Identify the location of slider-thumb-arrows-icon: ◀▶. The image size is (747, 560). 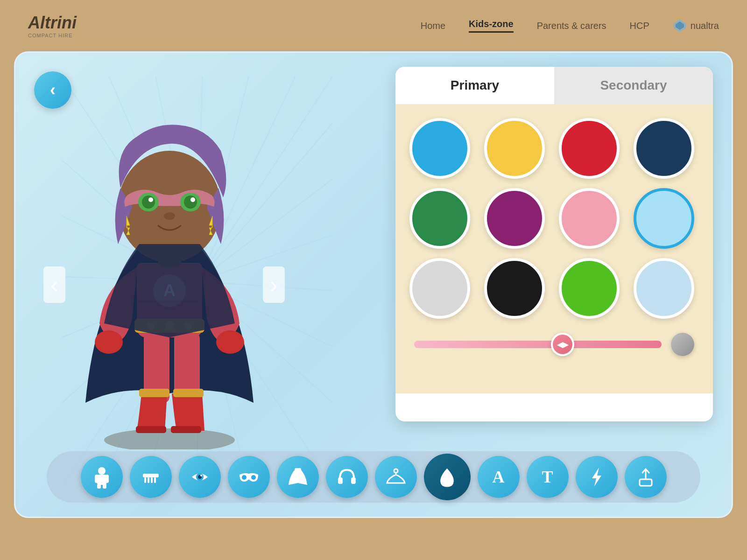
(563, 344).